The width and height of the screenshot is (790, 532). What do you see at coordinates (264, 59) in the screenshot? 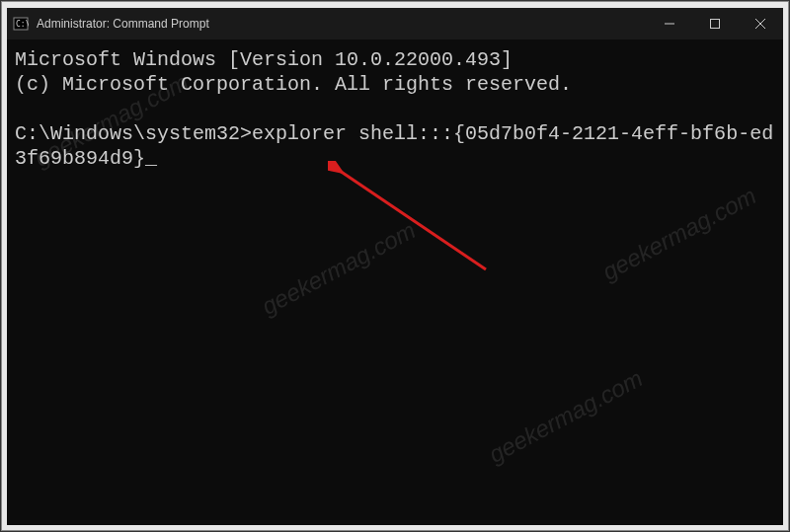
I see `version-line: Microsoft Windows [Version 10.0.22000.49…` at bounding box center [264, 59].